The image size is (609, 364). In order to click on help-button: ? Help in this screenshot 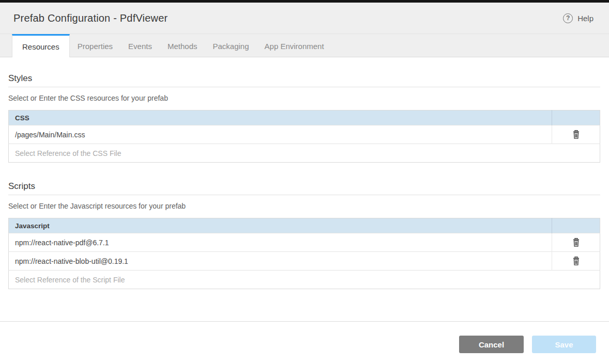, I will do `click(578, 19)`.